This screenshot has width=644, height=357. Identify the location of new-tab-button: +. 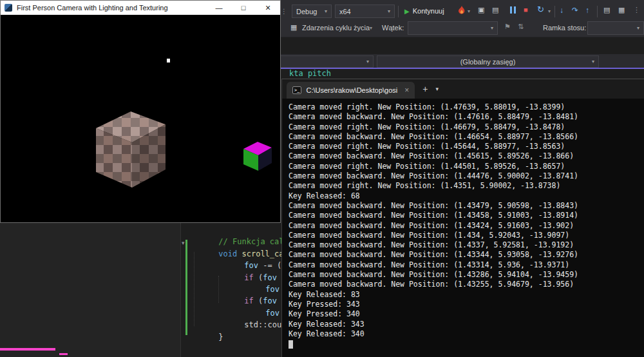
(425, 89).